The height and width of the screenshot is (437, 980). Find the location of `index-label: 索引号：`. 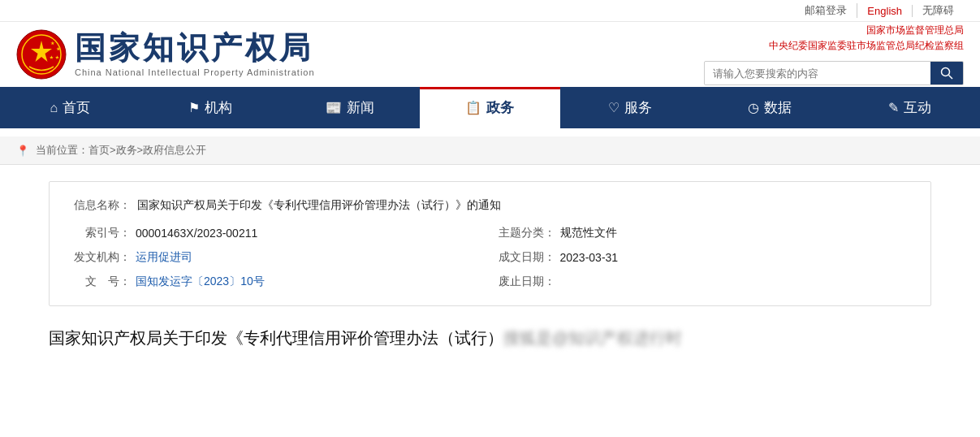

index-label: 索引号： is located at coordinates (102, 233).